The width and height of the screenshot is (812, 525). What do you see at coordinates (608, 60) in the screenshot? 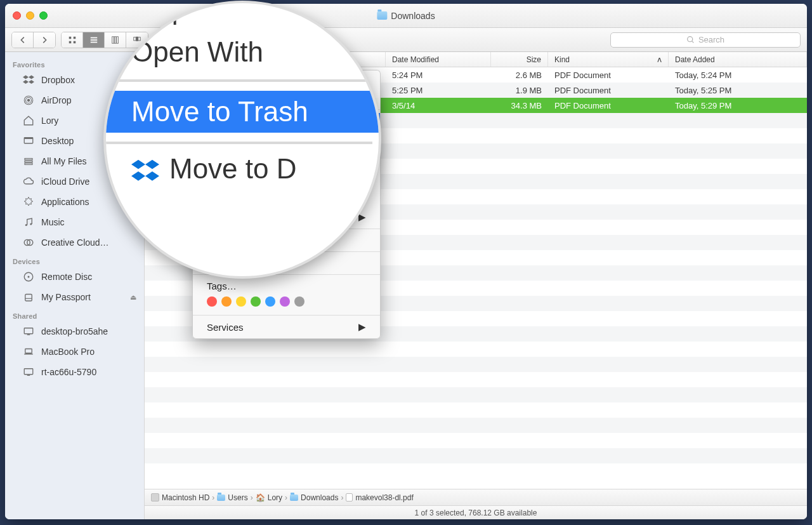
I see `column-kind: Kindʌ` at bounding box center [608, 60].